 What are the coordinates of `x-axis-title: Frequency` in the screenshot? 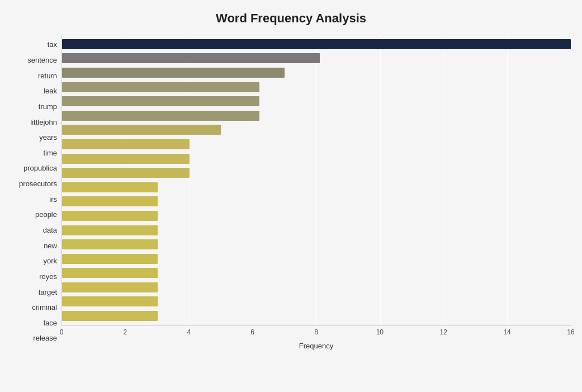 It's located at (316, 346).